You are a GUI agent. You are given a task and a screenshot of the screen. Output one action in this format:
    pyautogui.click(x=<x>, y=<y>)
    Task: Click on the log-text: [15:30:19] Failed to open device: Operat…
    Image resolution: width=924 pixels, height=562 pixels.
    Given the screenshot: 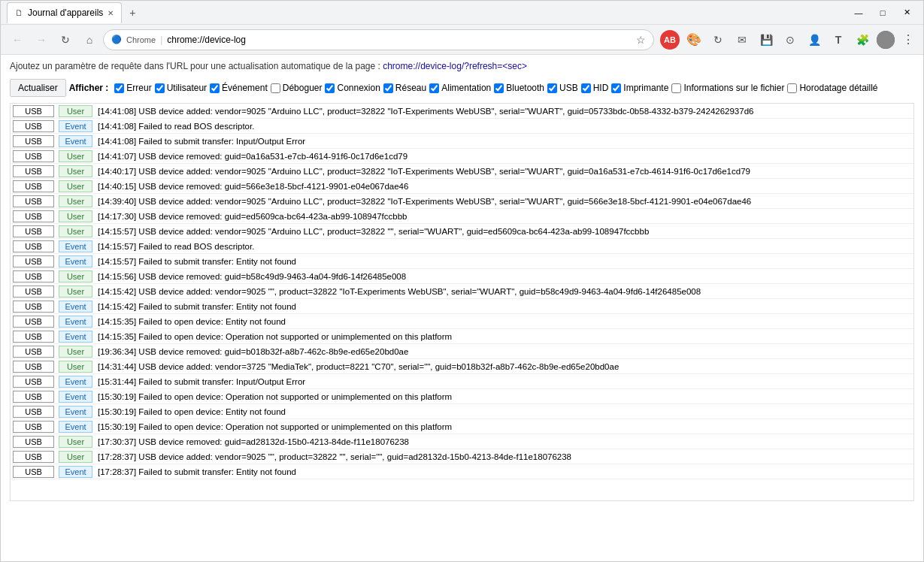 What is the action you would take?
    pyautogui.click(x=504, y=427)
    